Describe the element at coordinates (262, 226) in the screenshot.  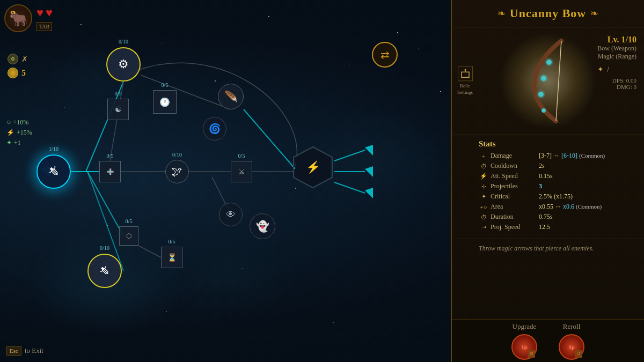
I see `skill-node-bot-ghost: 👻` at that location.